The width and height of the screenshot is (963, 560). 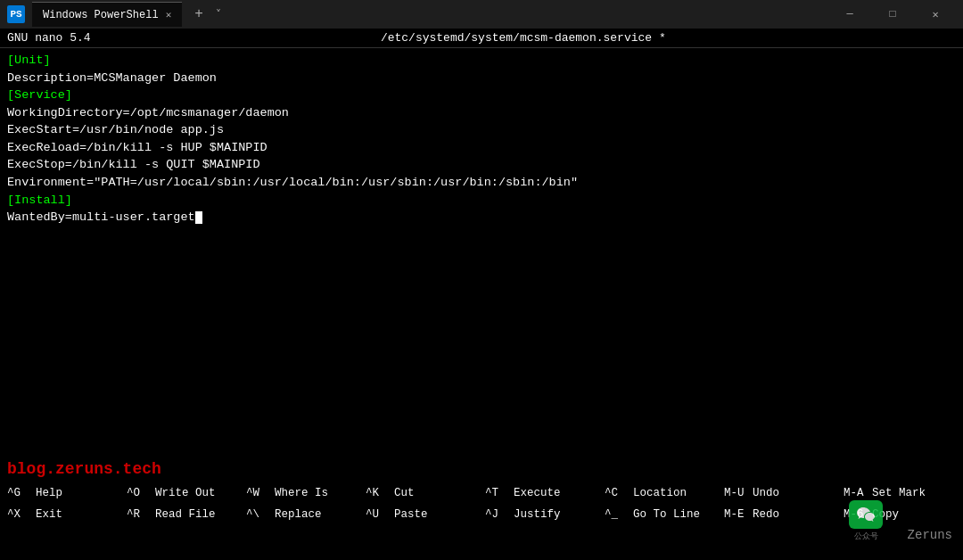 I want to click on nano-filename: /etc/systemd/system/mcsm-daemon.service …, so click(x=523, y=37).